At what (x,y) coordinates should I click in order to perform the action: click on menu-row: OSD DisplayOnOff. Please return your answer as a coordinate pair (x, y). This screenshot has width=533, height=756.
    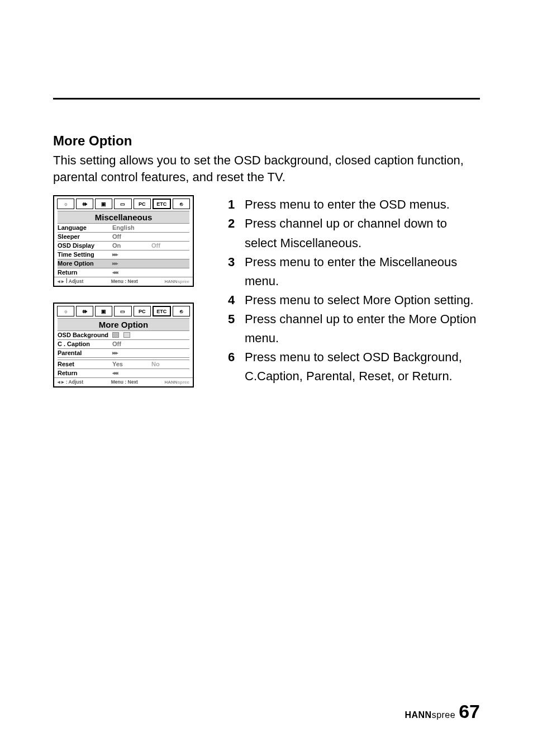
    Looking at the image, I should click on (123, 246).